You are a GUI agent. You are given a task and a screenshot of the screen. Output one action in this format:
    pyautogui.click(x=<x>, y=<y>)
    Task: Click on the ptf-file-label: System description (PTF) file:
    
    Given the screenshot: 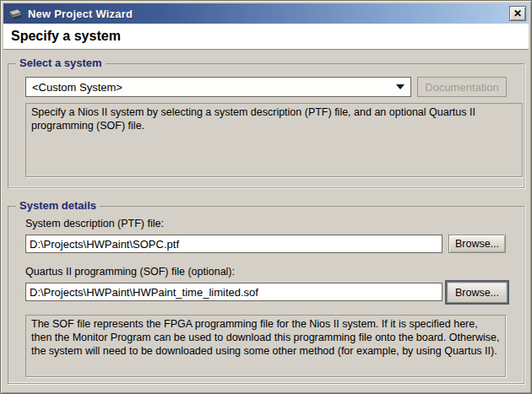 What is the action you would take?
    pyautogui.click(x=95, y=224)
    